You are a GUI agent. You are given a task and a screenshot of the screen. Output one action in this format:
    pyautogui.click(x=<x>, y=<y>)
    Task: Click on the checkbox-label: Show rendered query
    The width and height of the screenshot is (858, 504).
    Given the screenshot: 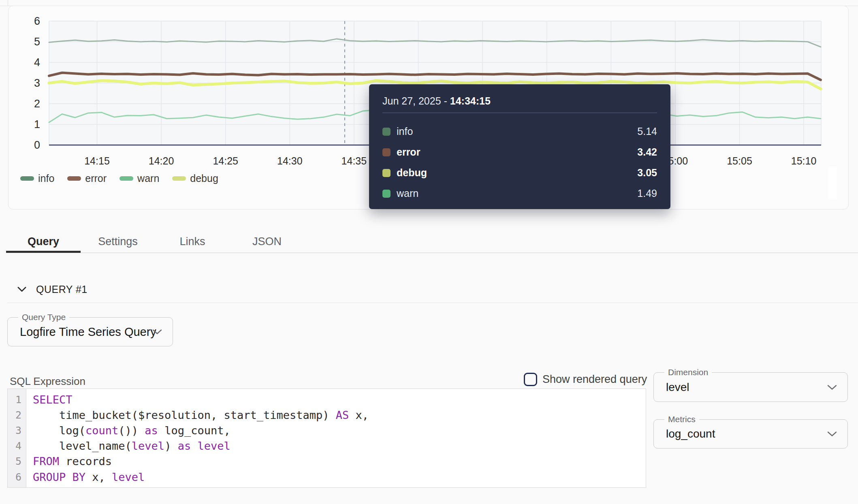 What is the action you would take?
    pyautogui.click(x=595, y=379)
    